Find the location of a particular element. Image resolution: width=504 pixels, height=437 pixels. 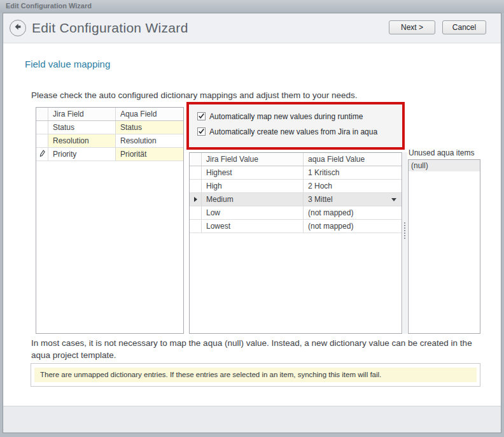

unused-aqua-items-label: Unused aqua items is located at coordinates (442, 153).